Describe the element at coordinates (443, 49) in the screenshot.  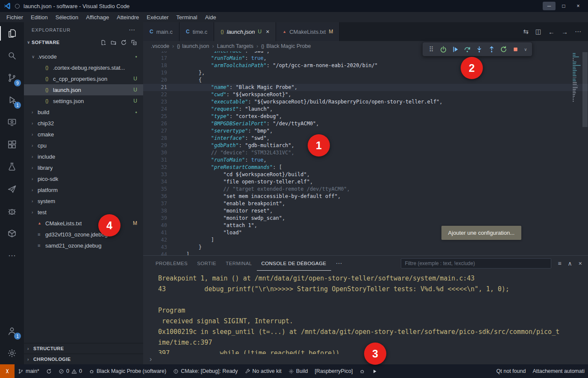
I see `pause-icon` at that location.